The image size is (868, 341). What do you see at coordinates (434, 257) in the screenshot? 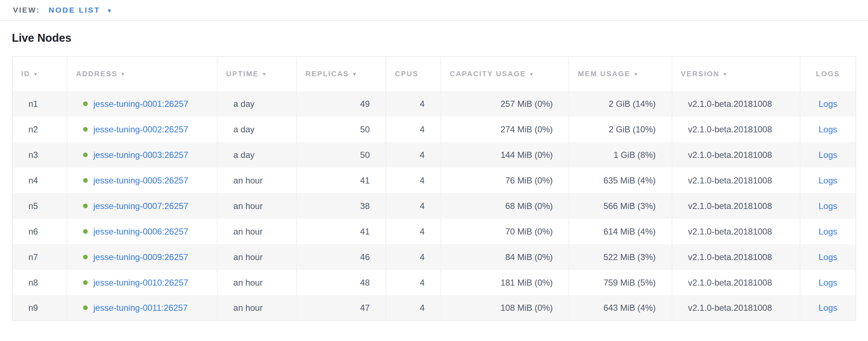
I see `table-row: n7jesse-tuning-0009:26257an hour46484 Mi…` at bounding box center [434, 257].